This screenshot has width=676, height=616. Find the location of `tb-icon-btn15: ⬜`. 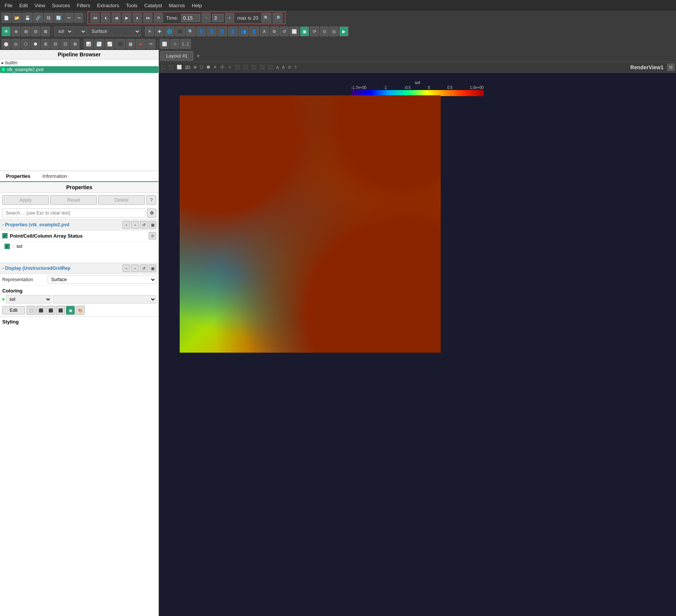

tb-icon-btn15: ⬜ is located at coordinates (294, 31).